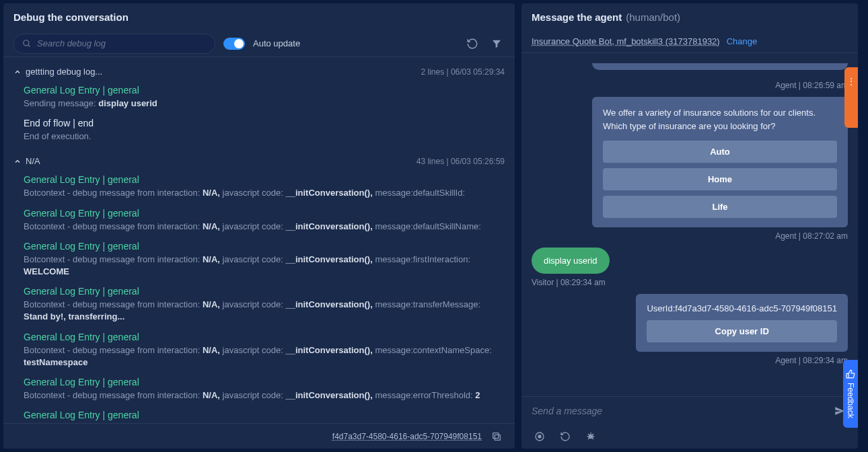  What do you see at coordinates (690, 83) in the screenshot?
I see `agent-message-group: Agent | 08:26:59 am` at bounding box center [690, 83].